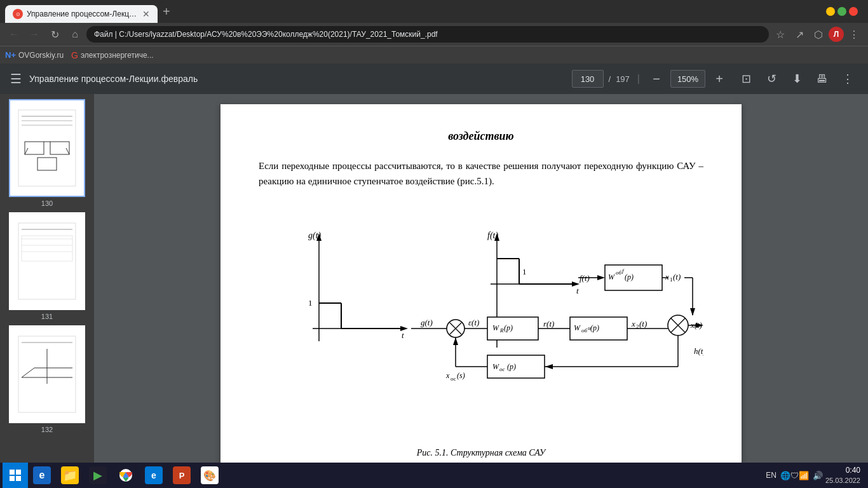  Describe the element at coordinates (146, 14) in the screenshot. I see `close-tab-button: ✕` at that location.